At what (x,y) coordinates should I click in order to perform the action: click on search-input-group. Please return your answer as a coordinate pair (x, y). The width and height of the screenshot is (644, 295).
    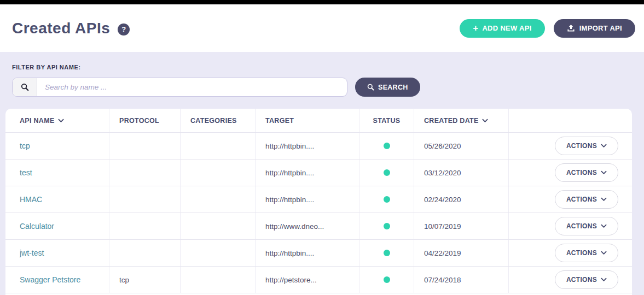
    Looking at the image, I should click on (179, 87).